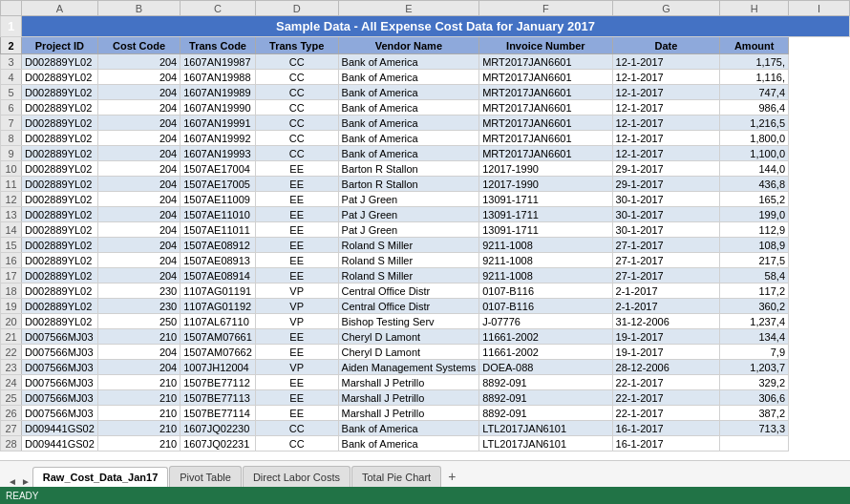 The height and width of the screenshot is (504, 850). I want to click on cell: DOEA-088, so click(546, 368).